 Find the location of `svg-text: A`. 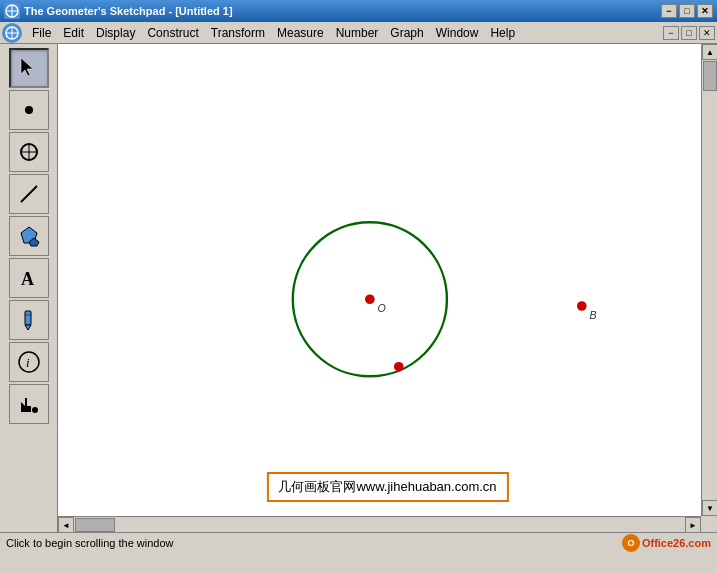

svg-text: A is located at coordinates (28, 279).